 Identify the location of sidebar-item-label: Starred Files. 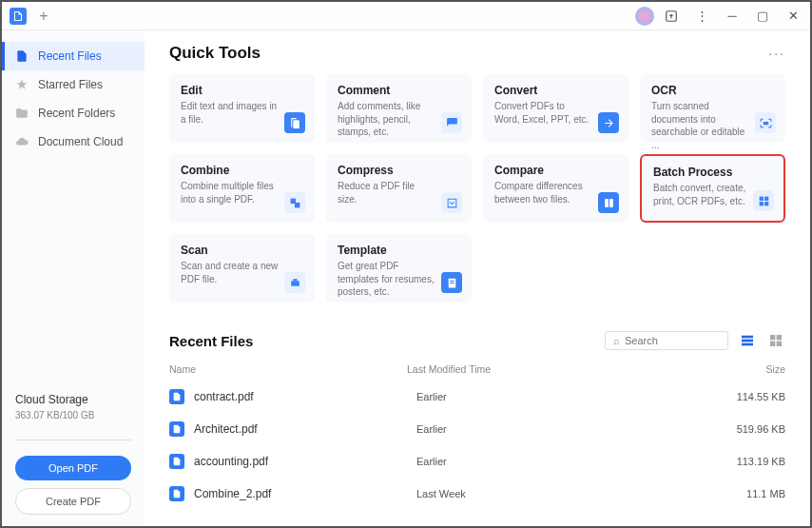
(70, 85).